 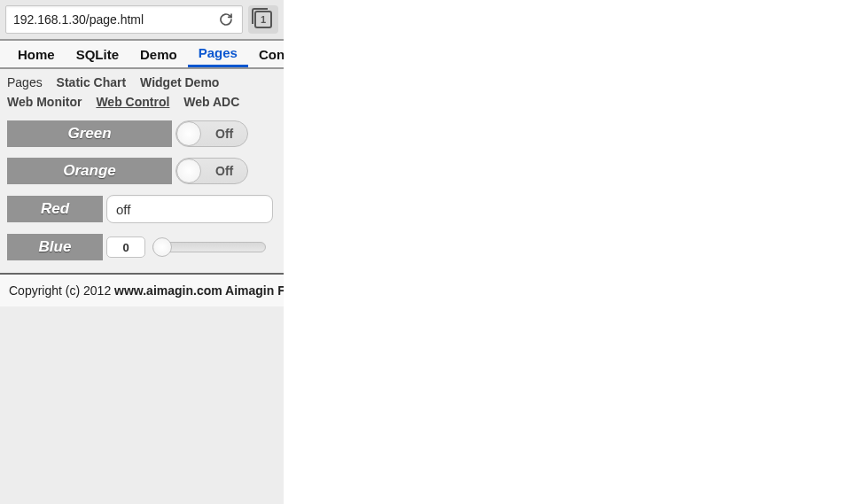 What do you see at coordinates (142, 247) in the screenshot?
I see `row-blue: Blue 0` at bounding box center [142, 247].